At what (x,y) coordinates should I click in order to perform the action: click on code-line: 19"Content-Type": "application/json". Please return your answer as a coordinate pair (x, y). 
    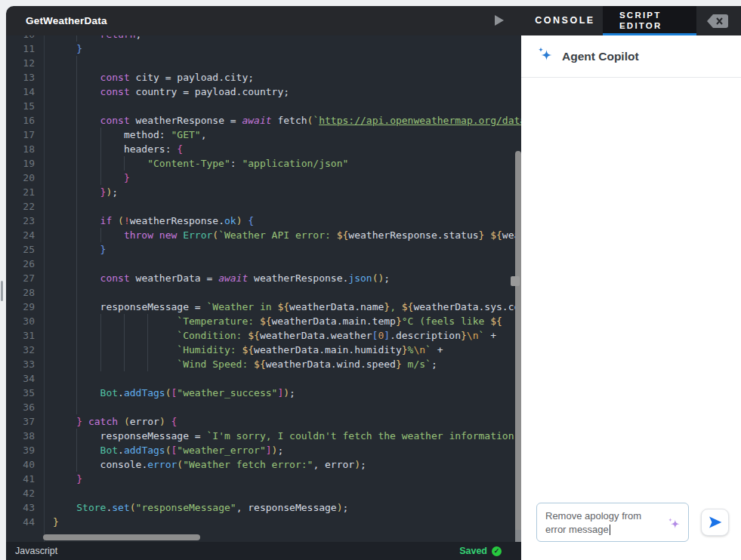
    Looking at the image, I should click on (264, 163).